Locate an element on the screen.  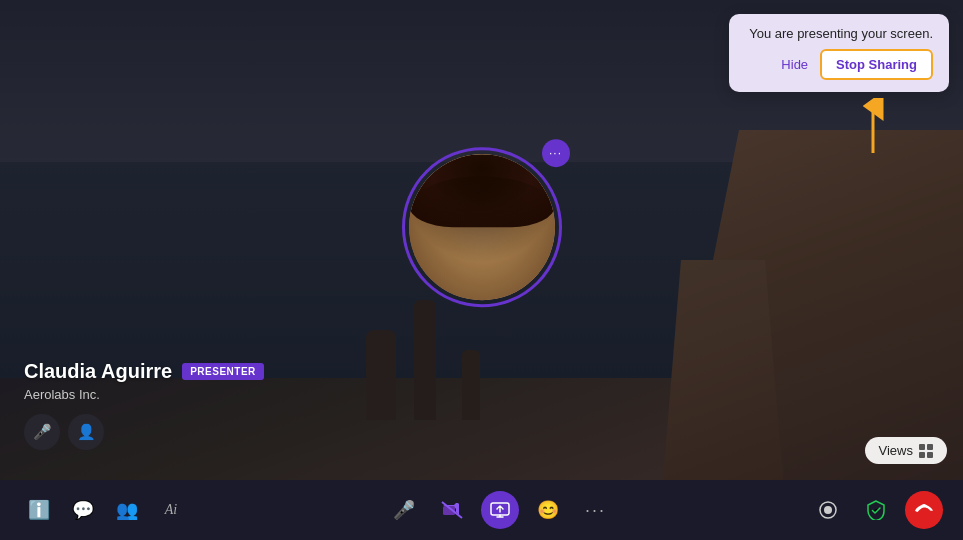
screen-share-button is located at coordinates (500, 510).